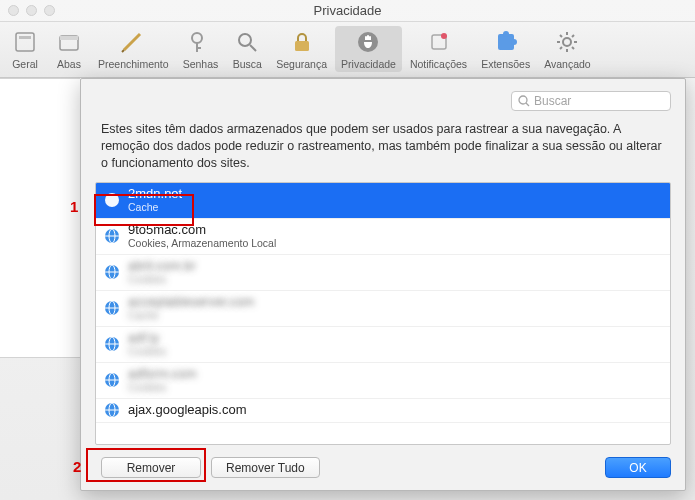 This screenshot has height=500, width=695. I want to click on tab-notificacoes: Notificações, so click(438, 49).